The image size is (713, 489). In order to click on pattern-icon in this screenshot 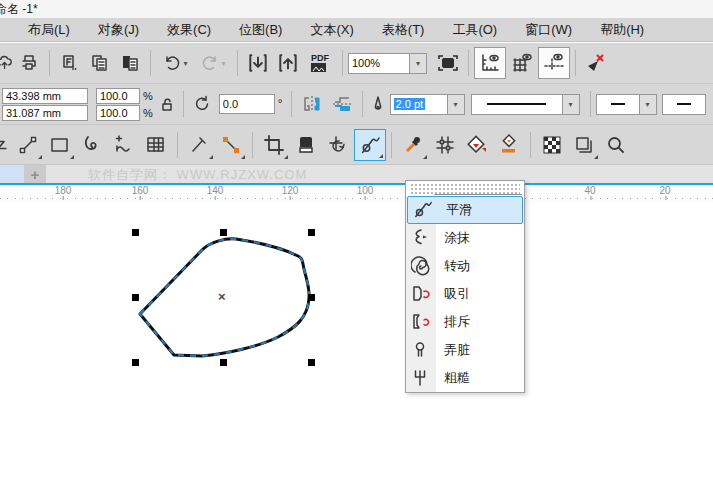, I will do `click(552, 145)`.